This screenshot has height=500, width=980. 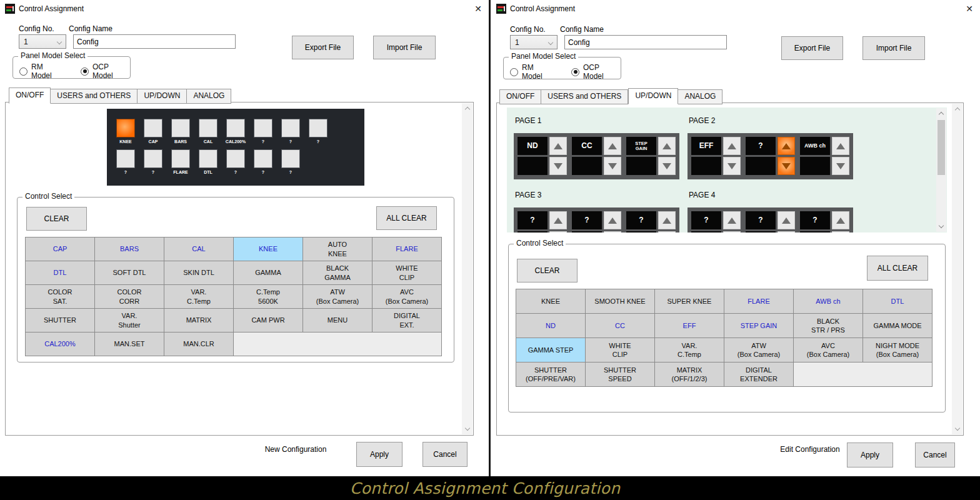 I want to click on scrollbar-thumb, so click(x=941, y=148).